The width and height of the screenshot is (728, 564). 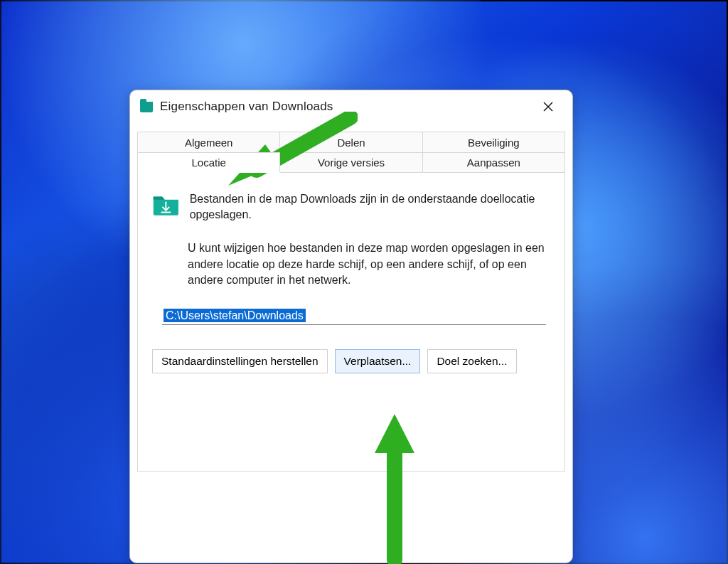 What do you see at coordinates (209, 142) in the screenshot?
I see `tab-algemeen: Algemeen` at bounding box center [209, 142].